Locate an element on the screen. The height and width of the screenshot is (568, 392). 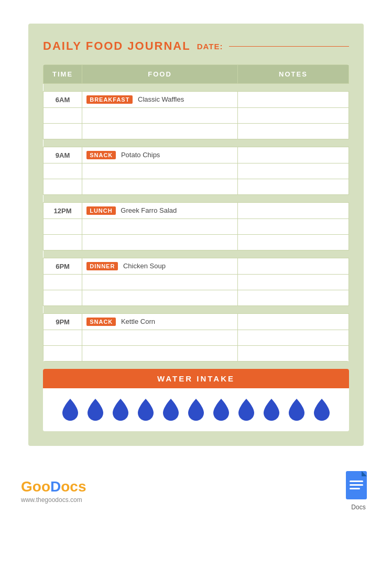
docs-icon is located at coordinates (358, 486).